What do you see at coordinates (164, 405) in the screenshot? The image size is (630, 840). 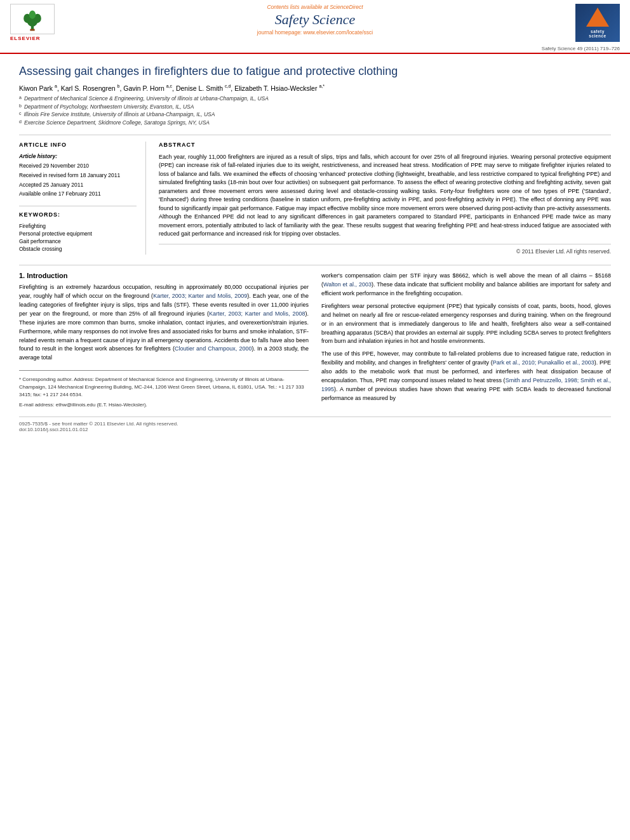 I see `email-note: E-mail address: ethw@illinois.edu (E.T. …` at bounding box center [164, 405].